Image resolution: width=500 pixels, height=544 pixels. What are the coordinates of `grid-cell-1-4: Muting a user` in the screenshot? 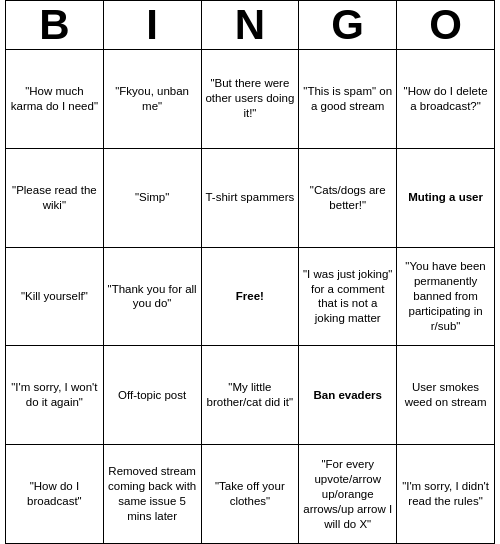 It's located at (446, 198).